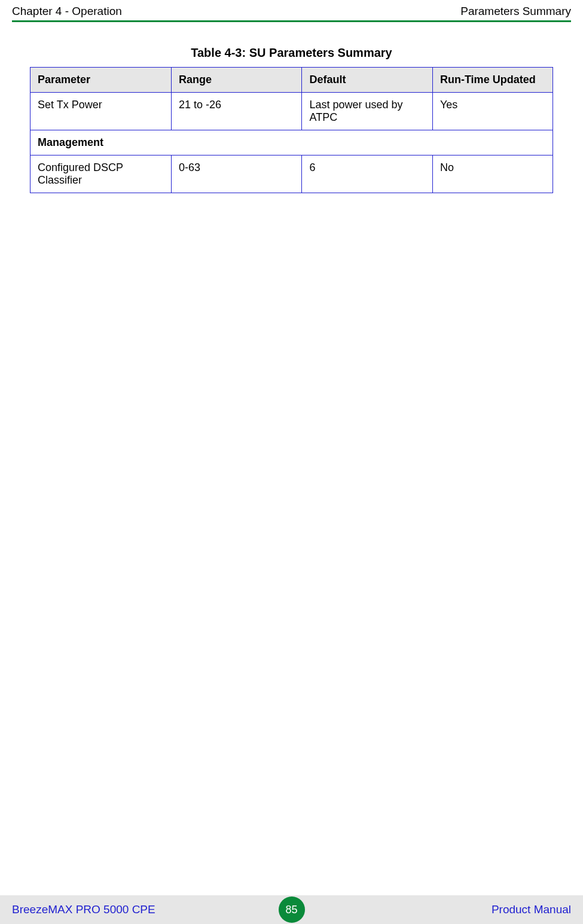 This screenshot has width=583, height=924. What do you see at coordinates (101, 175) in the screenshot?
I see `cell-parameter: Configured DSCP Classifier` at bounding box center [101, 175].